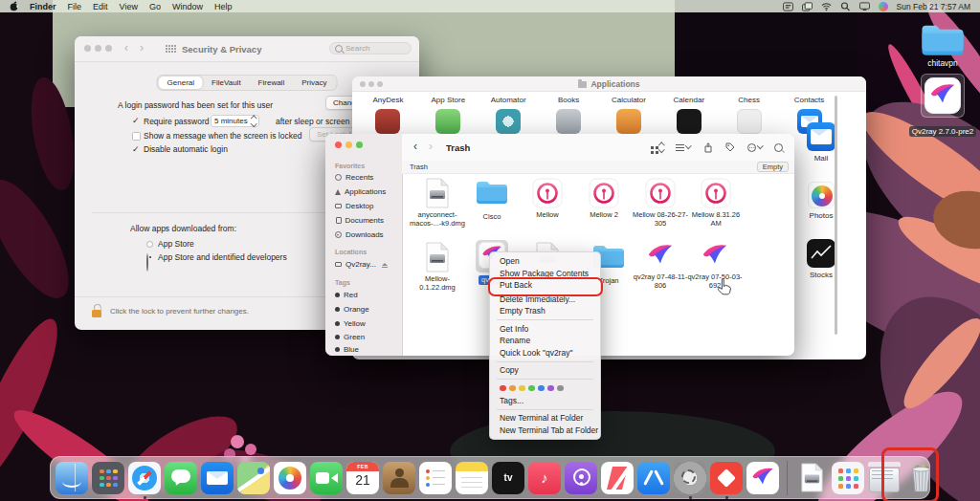 This screenshot has width=980, height=501. What do you see at coordinates (848, 478) in the screenshot?
I see `dock-item-applications-stack` at bounding box center [848, 478].